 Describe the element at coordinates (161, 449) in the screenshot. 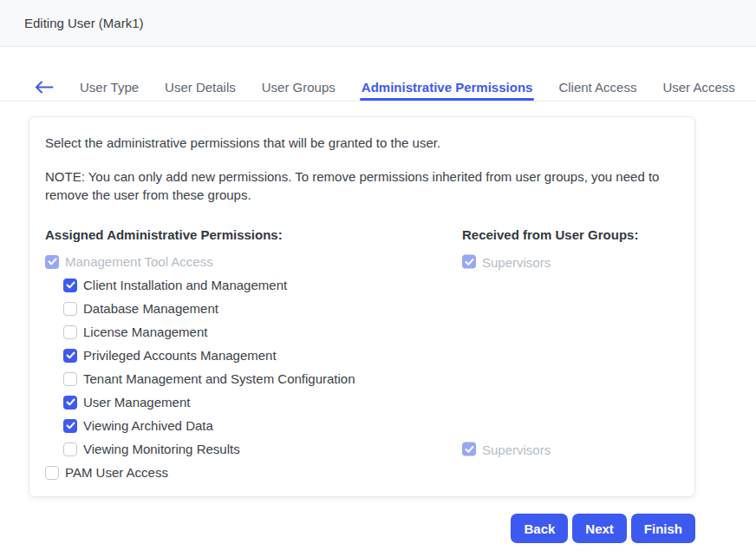

I see `permission-label: Viewing Monitoring Results` at that location.